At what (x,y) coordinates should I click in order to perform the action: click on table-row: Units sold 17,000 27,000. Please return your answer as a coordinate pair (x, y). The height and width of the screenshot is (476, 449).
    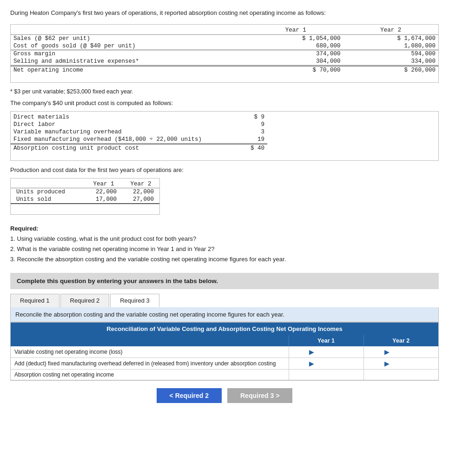
    Looking at the image, I should click on (85, 200).